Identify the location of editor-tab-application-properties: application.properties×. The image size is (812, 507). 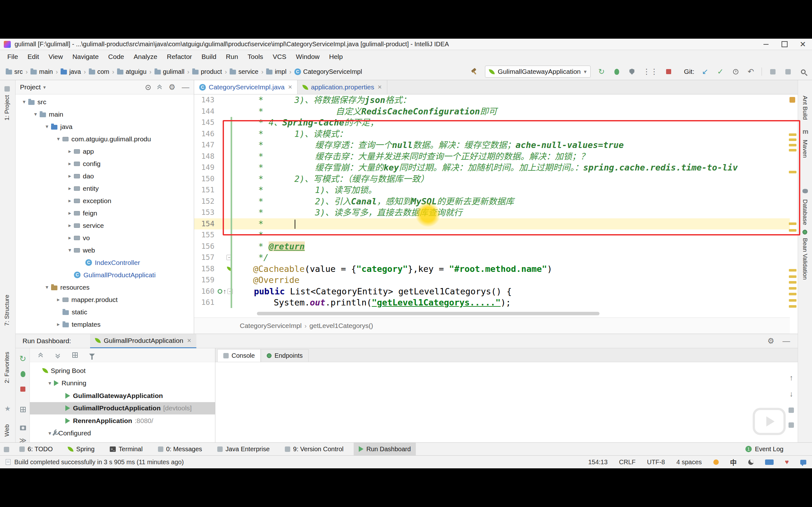
(342, 87).